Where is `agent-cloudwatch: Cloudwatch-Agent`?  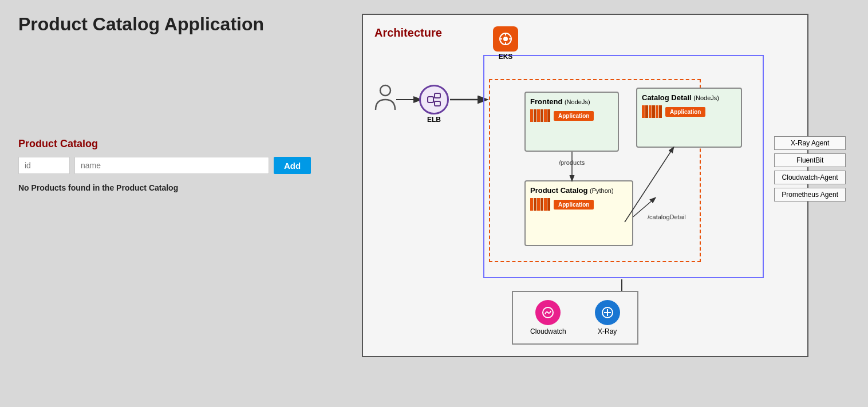 agent-cloudwatch: Cloudwatch-Agent is located at coordinates (810, 177).